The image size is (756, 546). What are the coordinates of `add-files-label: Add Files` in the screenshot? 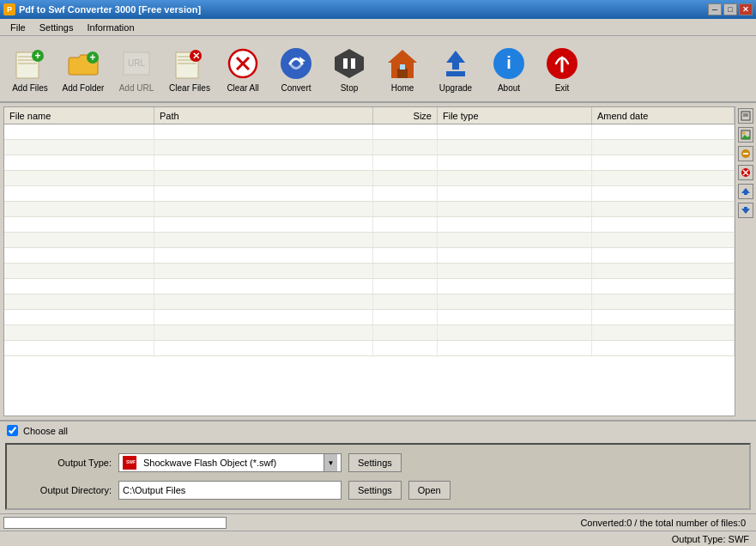 It's located at (30, 88).